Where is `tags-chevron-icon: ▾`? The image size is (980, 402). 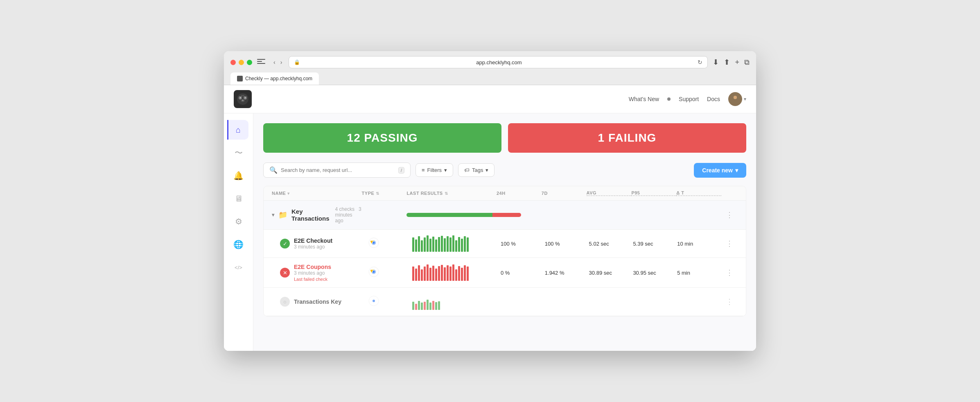 tags-chevron-icon: ▾ is located at coordinates (487, 170).